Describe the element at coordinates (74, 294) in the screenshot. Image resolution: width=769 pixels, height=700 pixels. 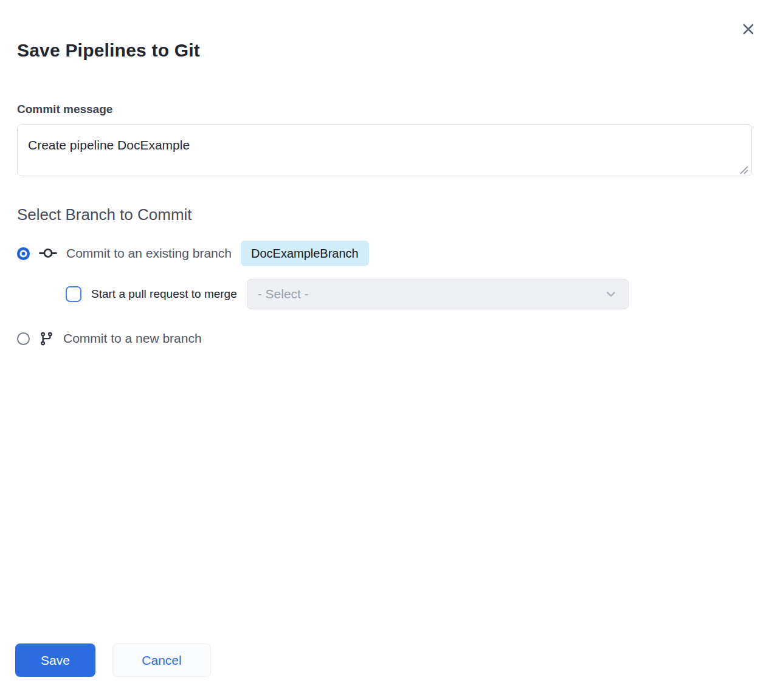
I see `pull-request-checkbox` at that location.